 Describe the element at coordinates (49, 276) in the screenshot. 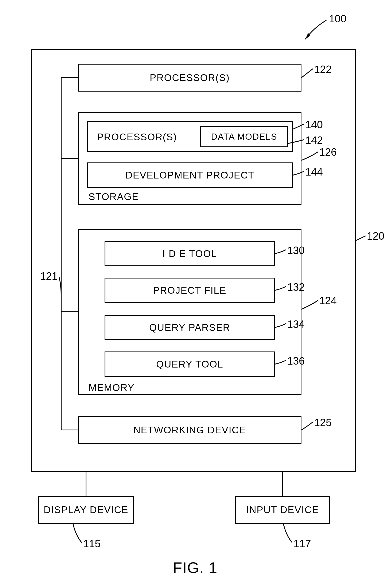

I see `ref-121: 121` at that location.